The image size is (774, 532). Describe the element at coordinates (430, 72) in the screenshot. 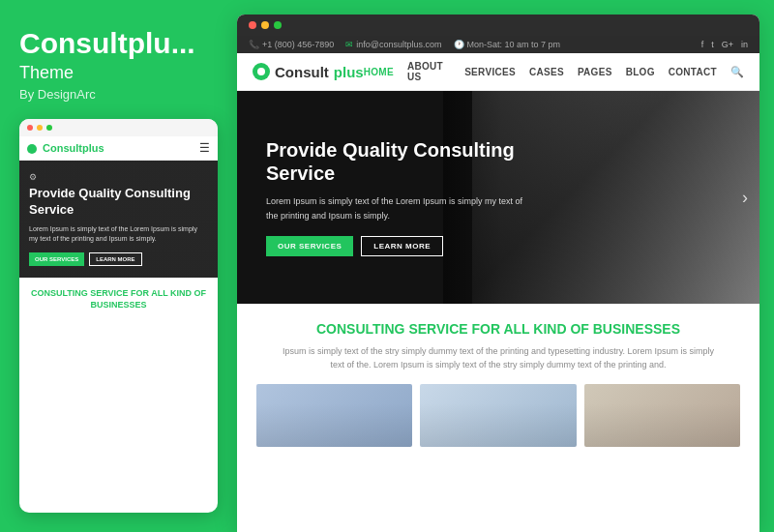

I see `nav-about: ABOUT US` at that location.